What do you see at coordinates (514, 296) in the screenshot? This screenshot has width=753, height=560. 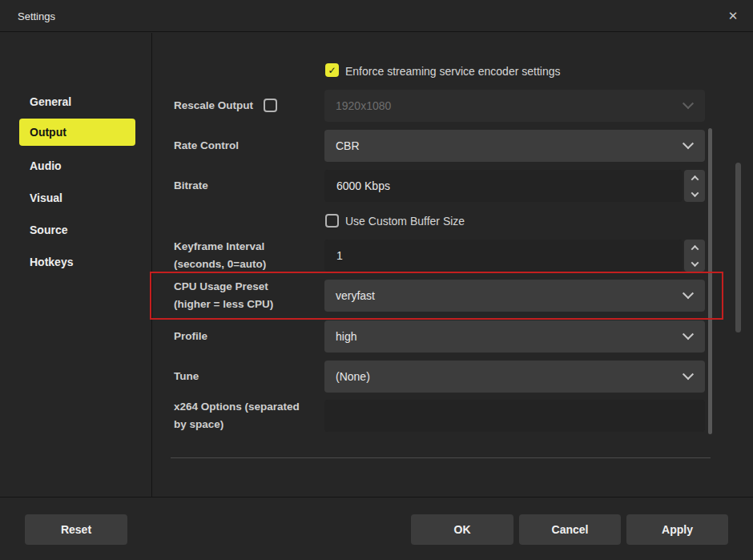 I see `cpu-preset-dropdown: veryfast` at bounding box center [514, 296].